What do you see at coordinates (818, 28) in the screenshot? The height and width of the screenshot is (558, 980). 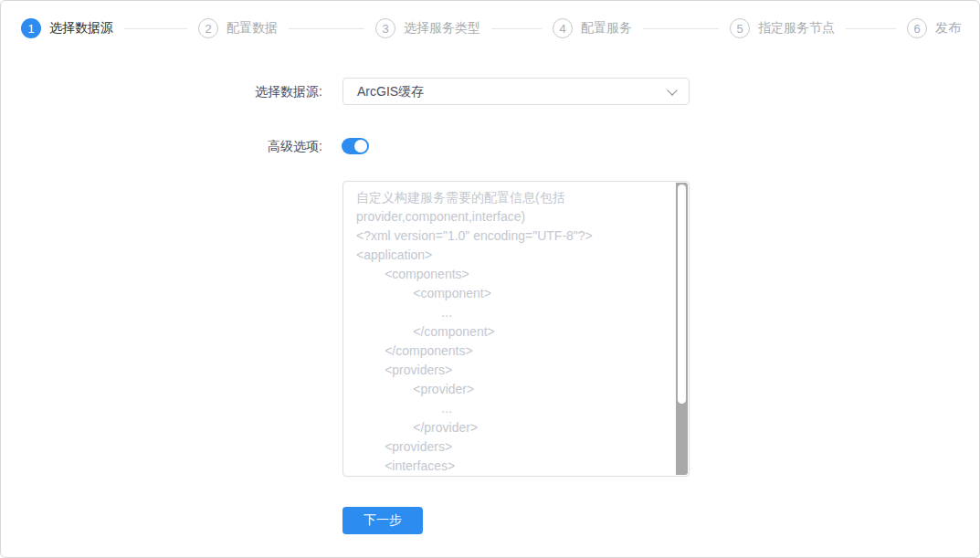 I see `step-5-specify-service-node: 5 指定服务节点` at bounding box center [818, 28].